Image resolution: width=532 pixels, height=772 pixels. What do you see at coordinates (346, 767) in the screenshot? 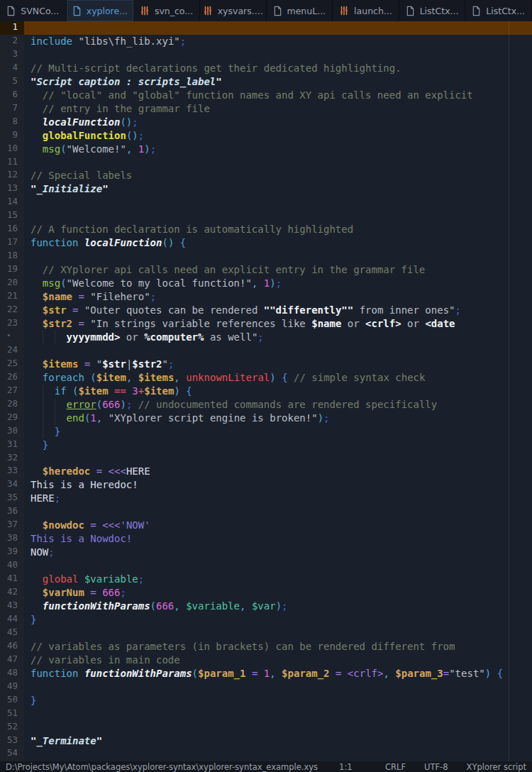
I see `cursor-position: 1:1` at bounding box center [346, 767].